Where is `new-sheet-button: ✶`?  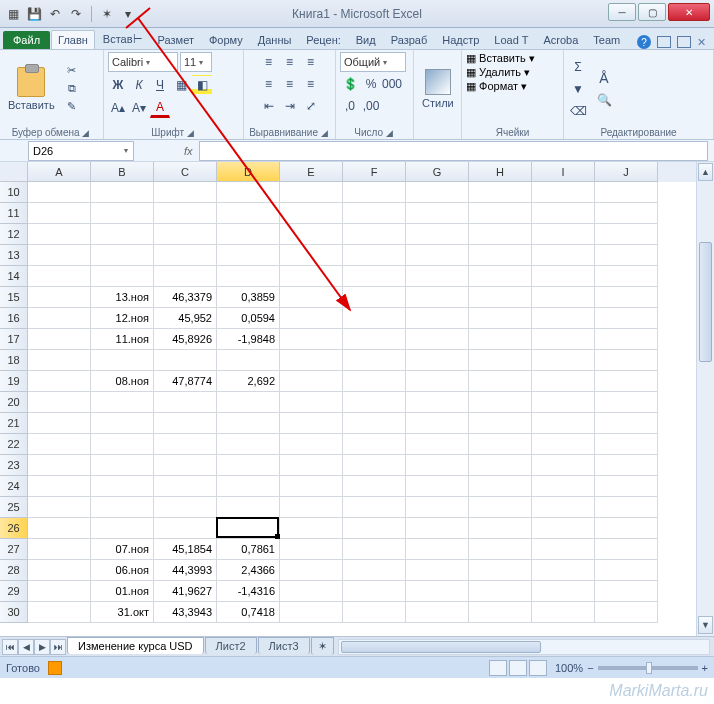 new-sheet-button: ✶ is located at coordinates (322, 646).